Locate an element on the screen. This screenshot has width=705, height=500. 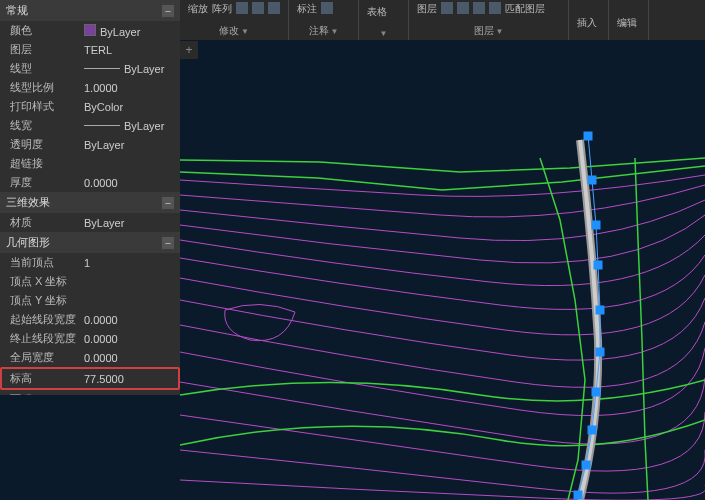
ribbon-toolbar: 缩放 阵列 修改▼ 标注 注释▼ 表格 ▼ 图层 匹配图层 图层▼ 插 is located at coordinates (442, 20).